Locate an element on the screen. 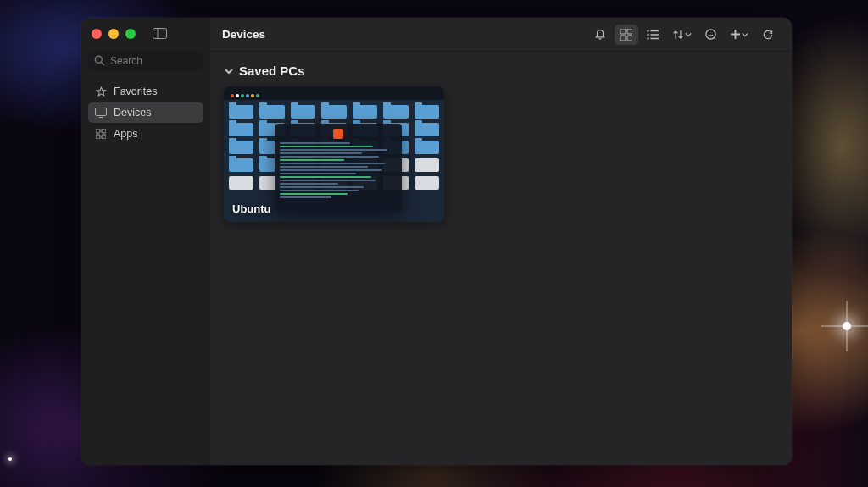 This screenshot has height=487, width=868. sidebar-item-favorites: Favorites is located at coordinates (146, 91).